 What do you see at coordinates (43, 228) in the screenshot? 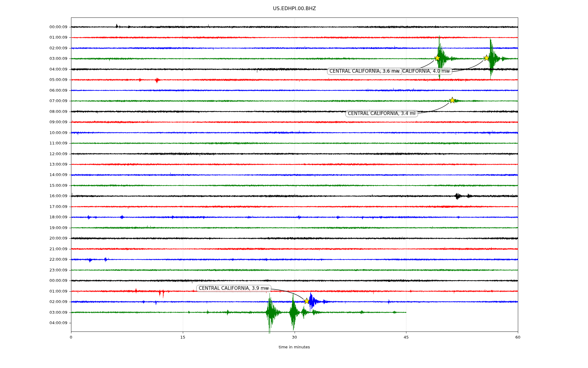
I see `y-tick-label: 19:00:09` at bounding box center [43, 228].